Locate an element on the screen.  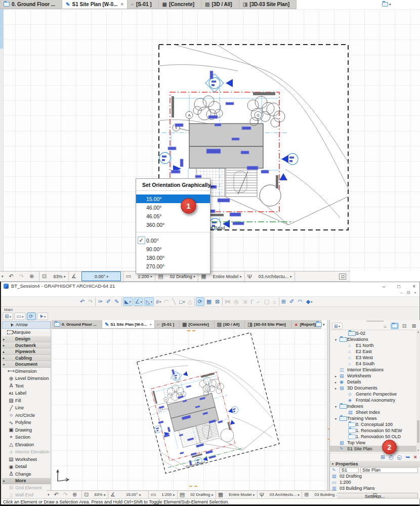
toolbar-button: ▢ is located at coordinates (267, 302).